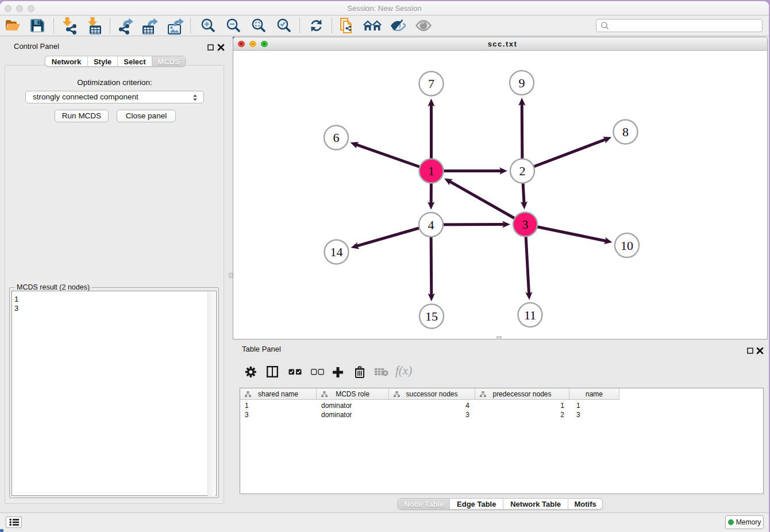 This screenshot has width=770, height=532. I want to click on svg-text: 2, so click(523, 171).